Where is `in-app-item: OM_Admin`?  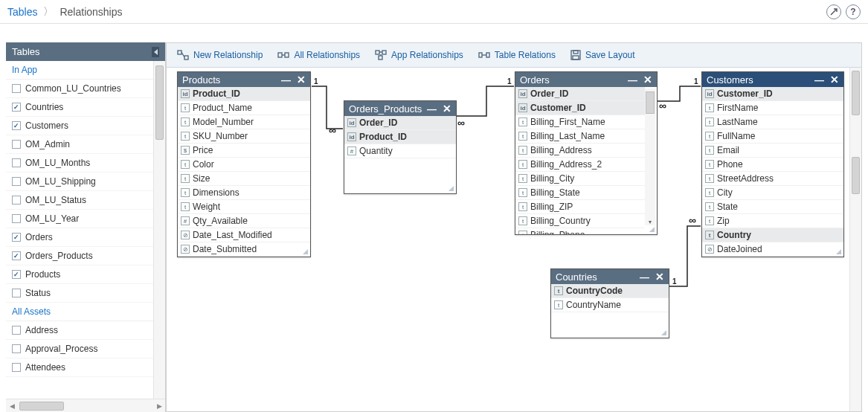
in-app-item: OM_Admin is located at coordinates (80, 144).